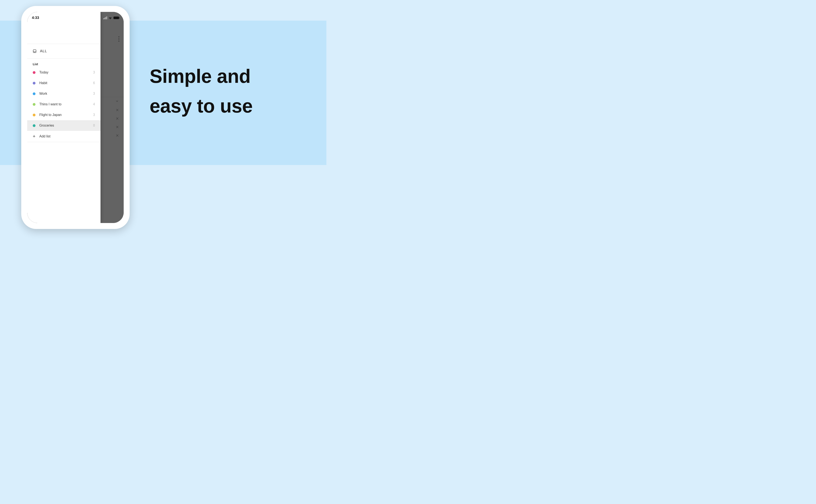  I want to click on headline-line2: easy to use, so click(232, 106).